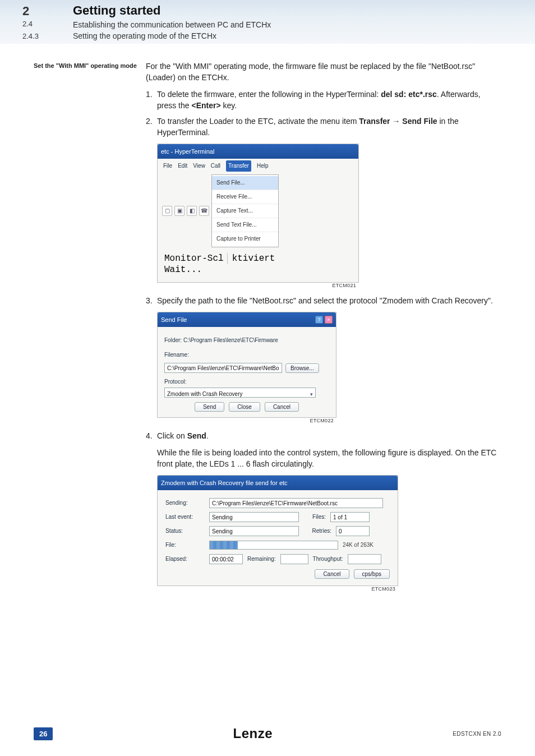 This screenshot has width=535, height=756. Describe the element at coordinates (254, 517) in the screenshot. I see `lastevent-field` at that location.